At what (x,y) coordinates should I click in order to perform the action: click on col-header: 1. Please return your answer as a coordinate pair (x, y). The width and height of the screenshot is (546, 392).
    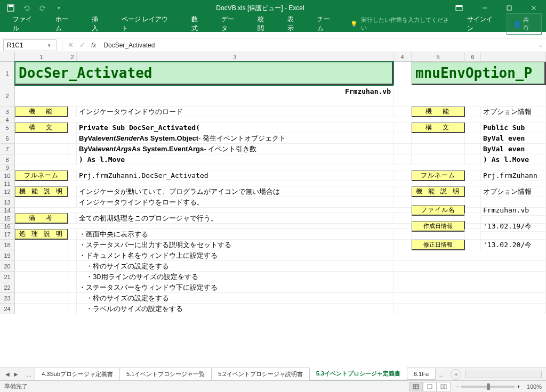
    Looking at the image, I should click on (42, 56).